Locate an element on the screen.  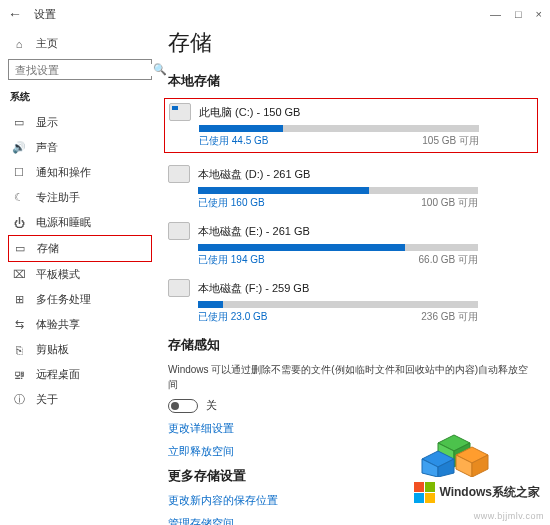
free-label: 100 GB 可用 is located at coordinates (450, 203).